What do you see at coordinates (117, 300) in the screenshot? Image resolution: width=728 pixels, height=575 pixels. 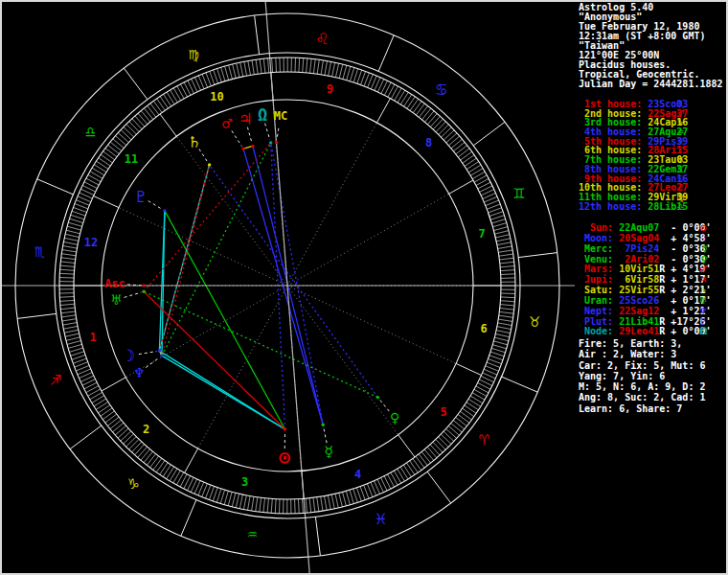 I see `uranus-icon: ♅` at bounding box center [117, 300].